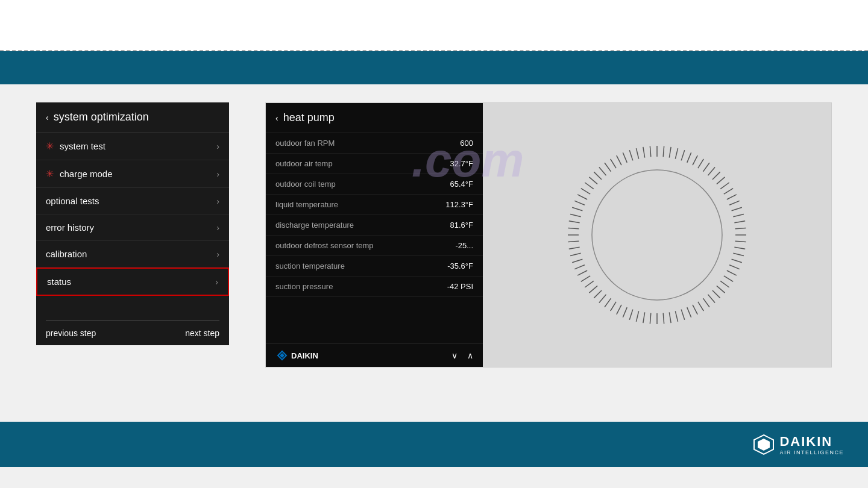  I want to click on heat-pump-row-label-5: outdoor defrost sensor temp, so click(324, 246).